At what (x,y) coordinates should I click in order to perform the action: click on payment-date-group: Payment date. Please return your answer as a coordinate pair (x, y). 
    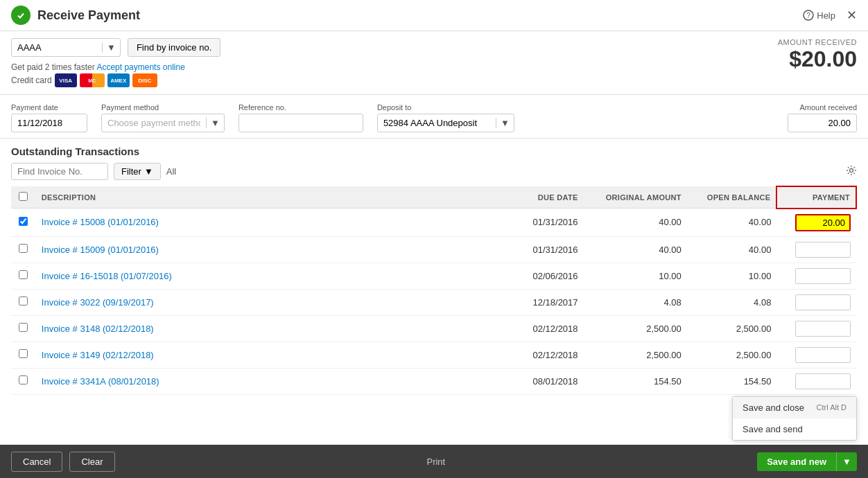
    Looking at the image, I should click on (49, 118).